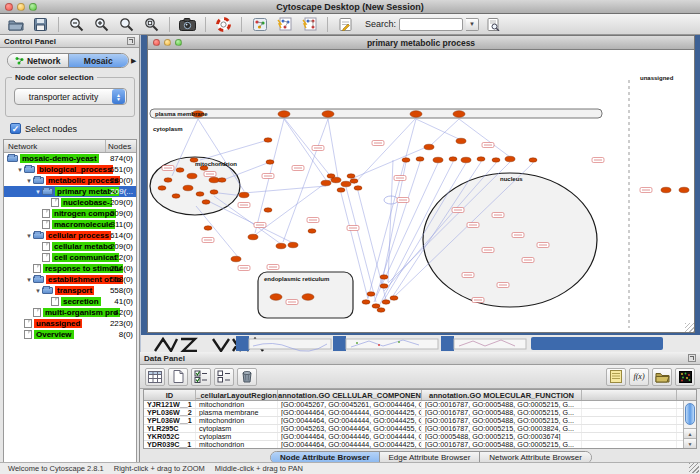  What do you see at coordinates (70, 170) in the screenshot?
I see `tree-row: ▼biological_process651(0)` at bounding box center [70, 170].